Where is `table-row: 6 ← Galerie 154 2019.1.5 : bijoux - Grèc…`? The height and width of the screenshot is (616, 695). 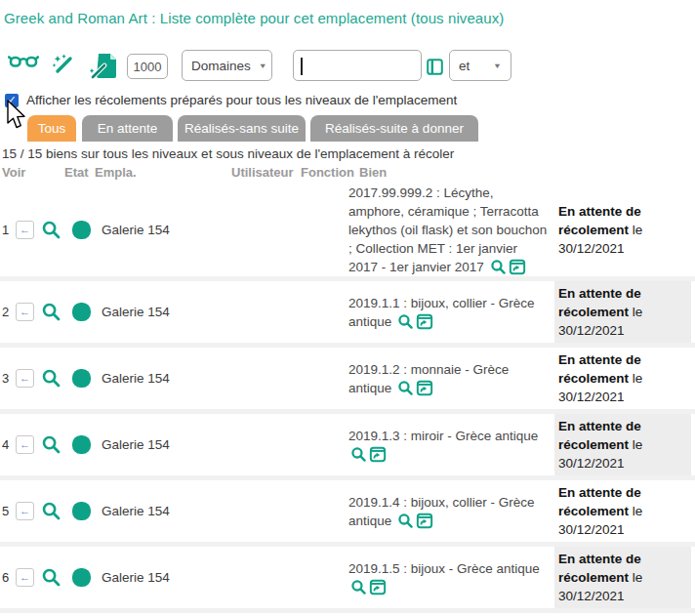
table-row: 6 ← Galerie 154 2019.1.5 : bijoux - Grèc… is located at coordinates (348, 575).